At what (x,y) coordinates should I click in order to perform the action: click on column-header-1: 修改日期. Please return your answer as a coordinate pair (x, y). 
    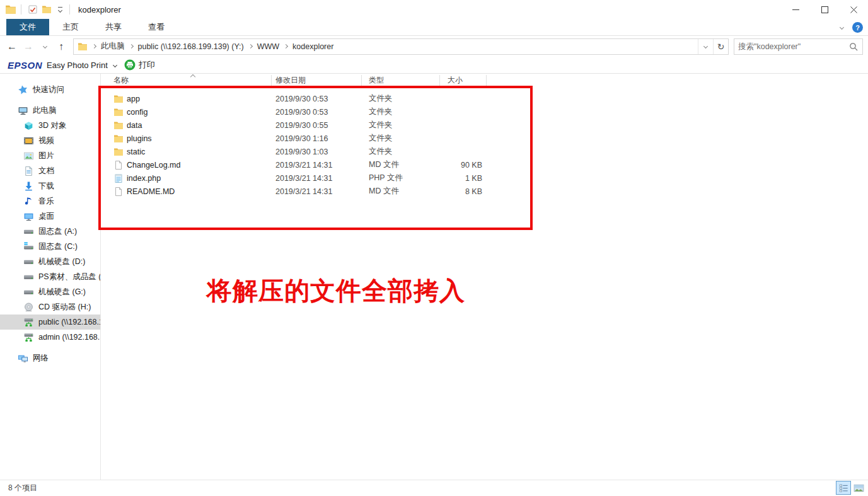
    Looking at the image, I should click on (291, 80).